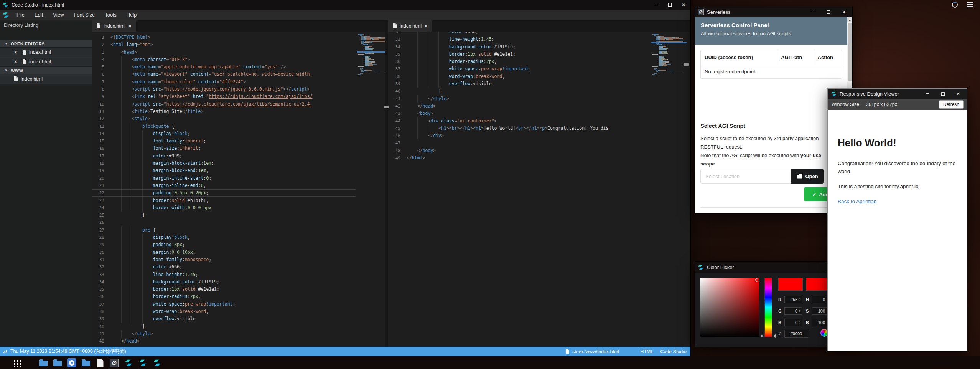 Image resolution: width=980 pixels, height=369 pixels. What do you see at coordinates (756, 280) in the screenshot?
I see `sv-marker` at bounding box center [756, 280].